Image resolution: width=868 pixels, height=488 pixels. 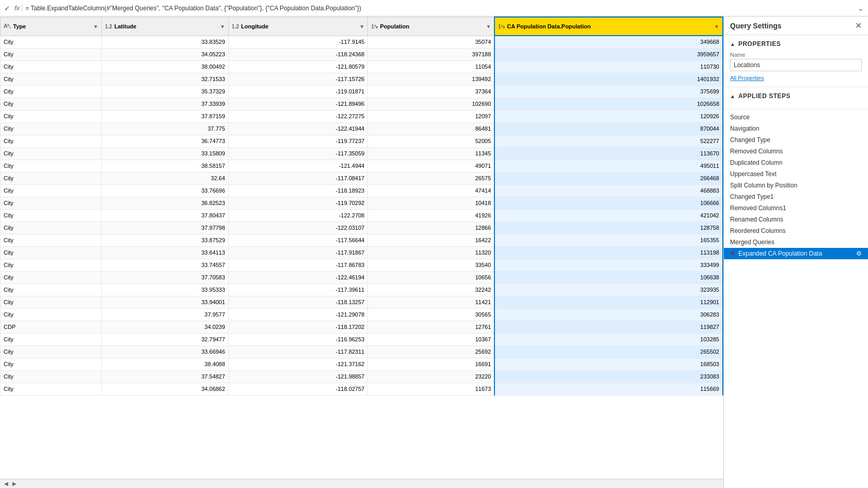 I want to click on table-row: City34.05223-118.243683971883959657, so click(x=362, y=54).